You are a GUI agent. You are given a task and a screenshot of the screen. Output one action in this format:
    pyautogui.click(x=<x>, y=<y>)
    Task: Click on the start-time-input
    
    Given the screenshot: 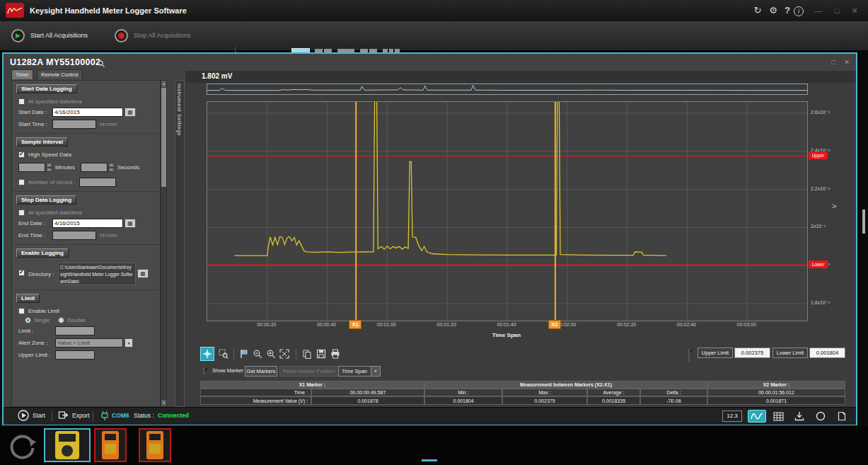 What is the action you would take?
    pyautogui.click(x=74, y=125)
    